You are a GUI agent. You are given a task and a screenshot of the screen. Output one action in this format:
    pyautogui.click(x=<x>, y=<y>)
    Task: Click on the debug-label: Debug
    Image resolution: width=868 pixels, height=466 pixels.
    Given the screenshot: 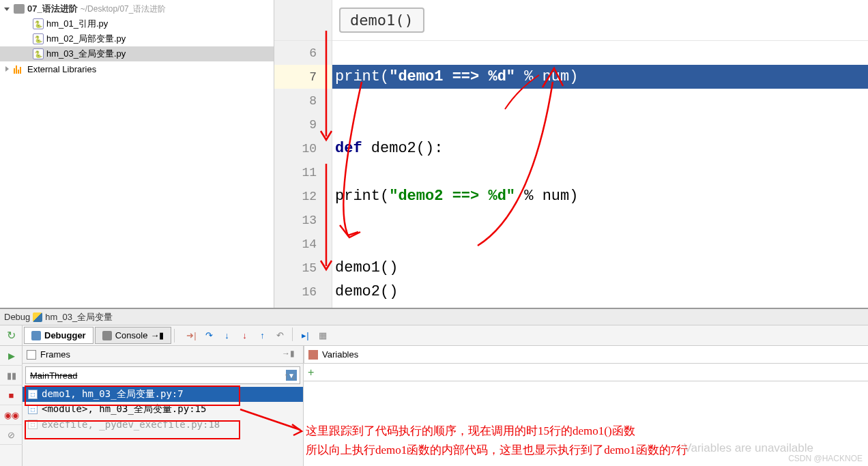 What is the action you would take?
    pyautogui.click(x=17, y=317)
    